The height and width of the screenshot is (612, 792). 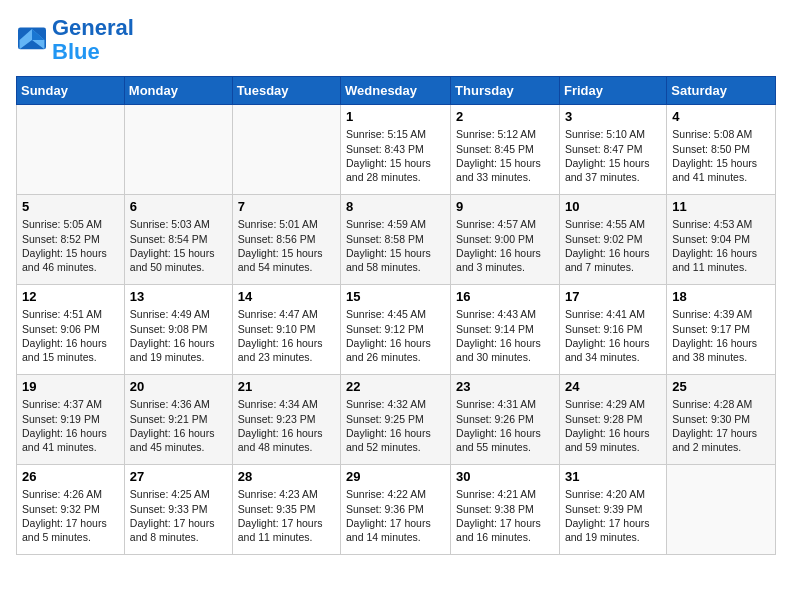 What do you see at coordinates (32, 40) in the screenshot?
I see `logo-icon` at bounding box center [32, 40].